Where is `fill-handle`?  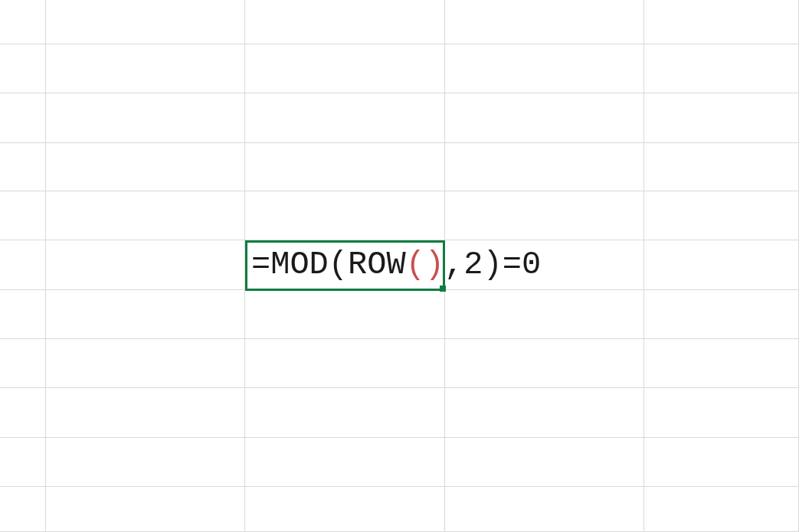 fill-handle is located at coordinates (443, 289).